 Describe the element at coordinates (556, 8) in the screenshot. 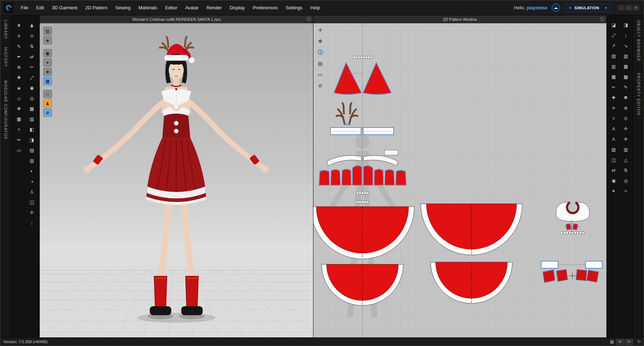

I see `cloud-sync-icon: ☁` at that location.